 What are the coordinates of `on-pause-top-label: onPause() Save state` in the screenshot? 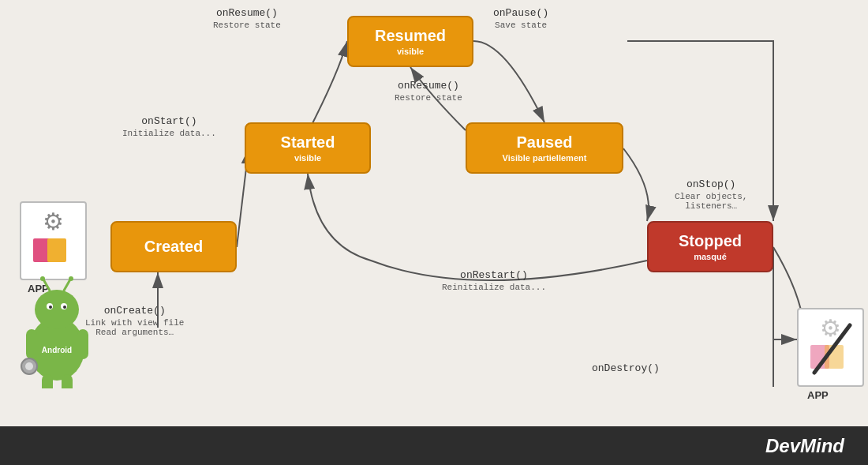 It's located at (521, 18).